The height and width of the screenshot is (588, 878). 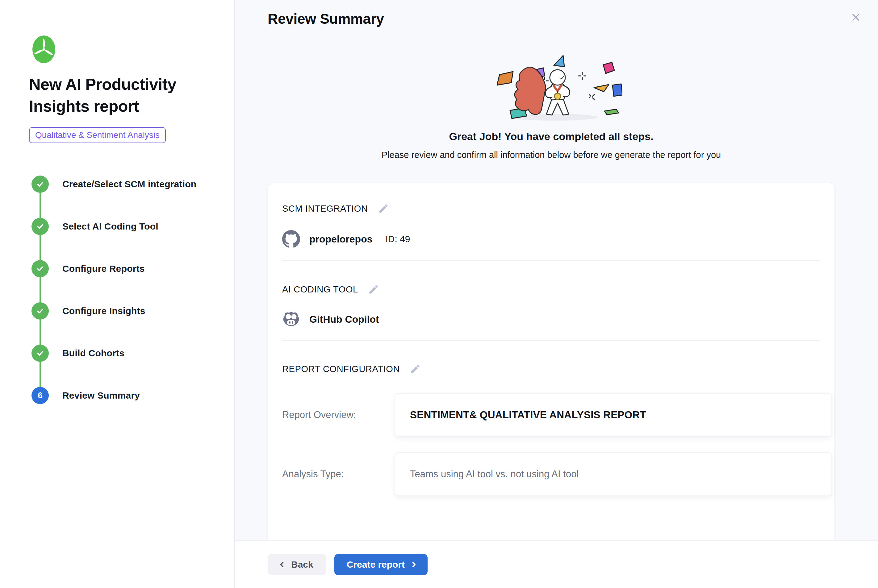 I want to click on congrats-block: Great Job! You have completed all steps.…, so click(x=551, y=94).